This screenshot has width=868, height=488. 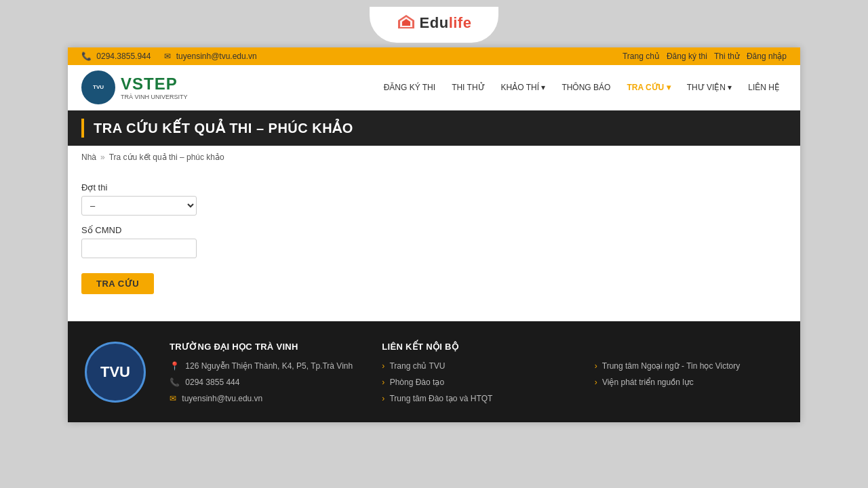 I want to click on chevron-down-icon: ▾, so click(x=543, y=87).